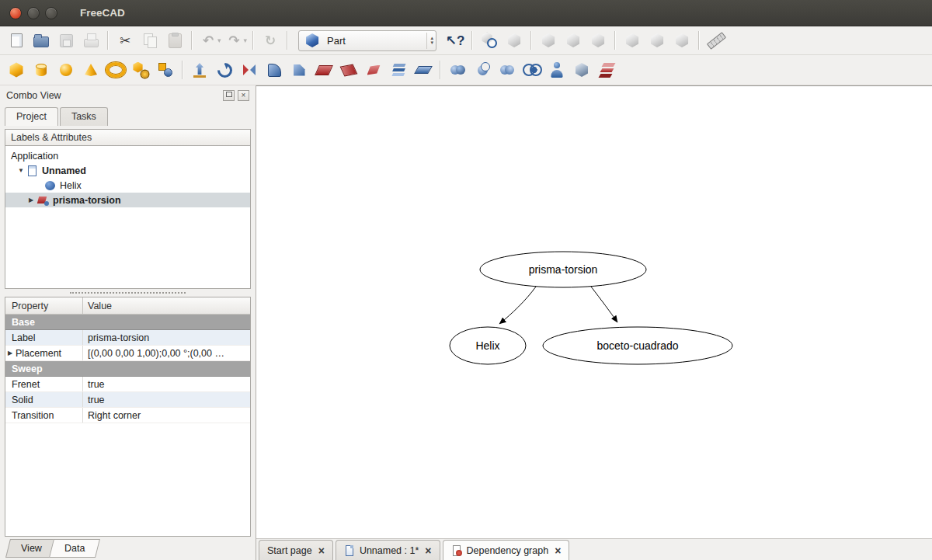 Image resolution: width=932 pixels, height=560 pixels. What do you see at coordinates (249, 70) in the screenshot?
I see `mirror-button` at bounding box center [249, 70].